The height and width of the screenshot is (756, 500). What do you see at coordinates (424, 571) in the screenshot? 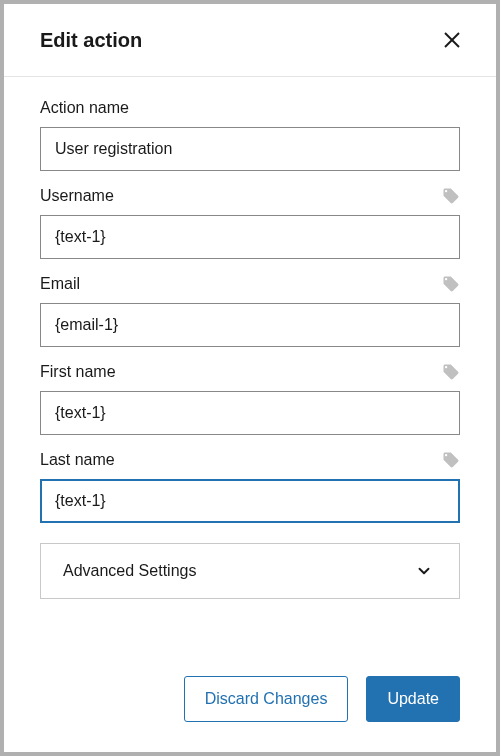
I see `chevron-down-icon` at bounding box center [424, 571].